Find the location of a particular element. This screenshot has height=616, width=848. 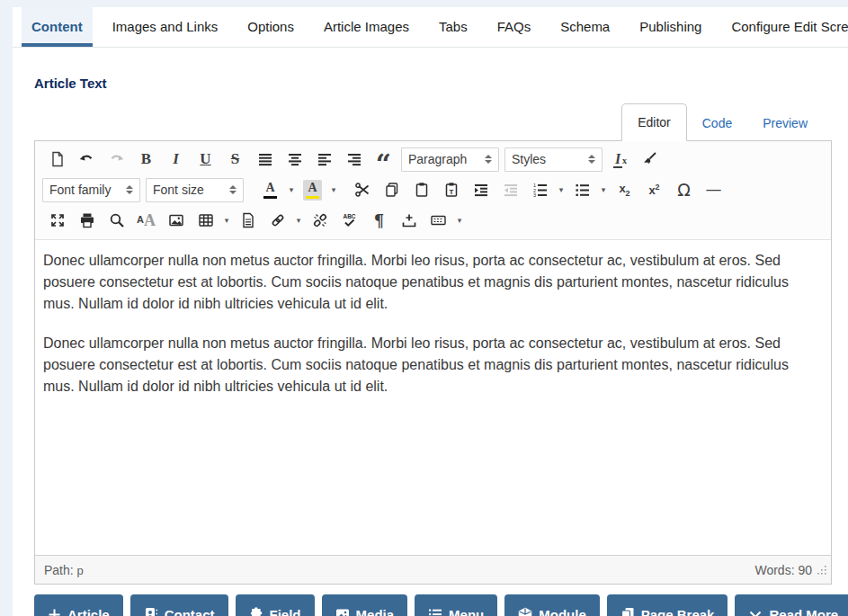

spellcheck-button: ABC is located at coordinates (349, 220).